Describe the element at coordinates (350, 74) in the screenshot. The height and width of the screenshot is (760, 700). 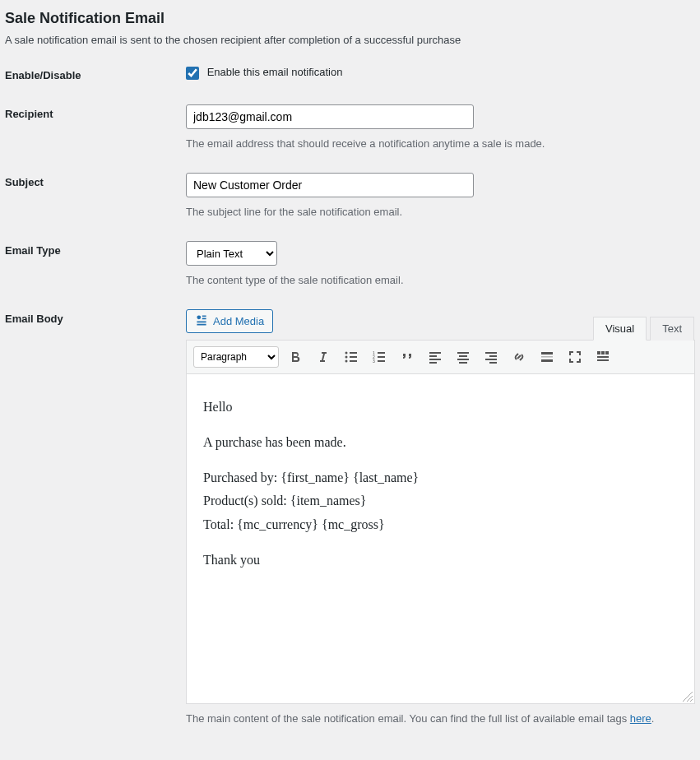
I see `row-enable: Enable/Disable Enable this email notific…` at that location.